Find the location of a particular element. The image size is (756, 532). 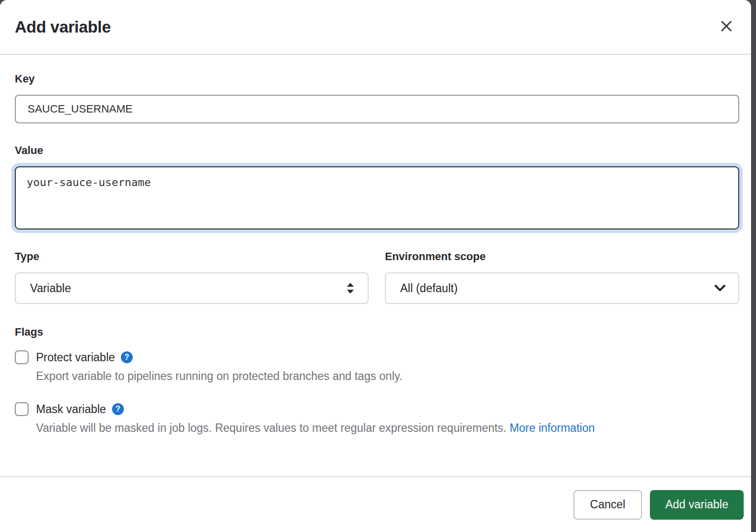

cancel-button: Cancel is located at coordinates (608, 505).